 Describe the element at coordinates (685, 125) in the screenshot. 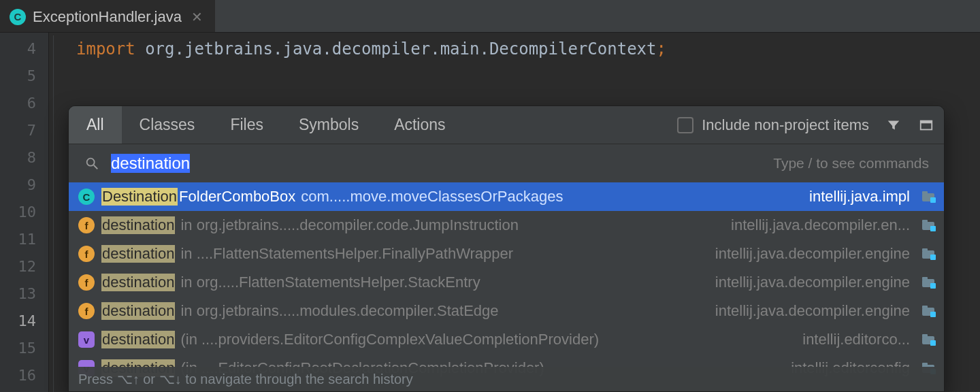

I see `checkbox-icon` at that location.